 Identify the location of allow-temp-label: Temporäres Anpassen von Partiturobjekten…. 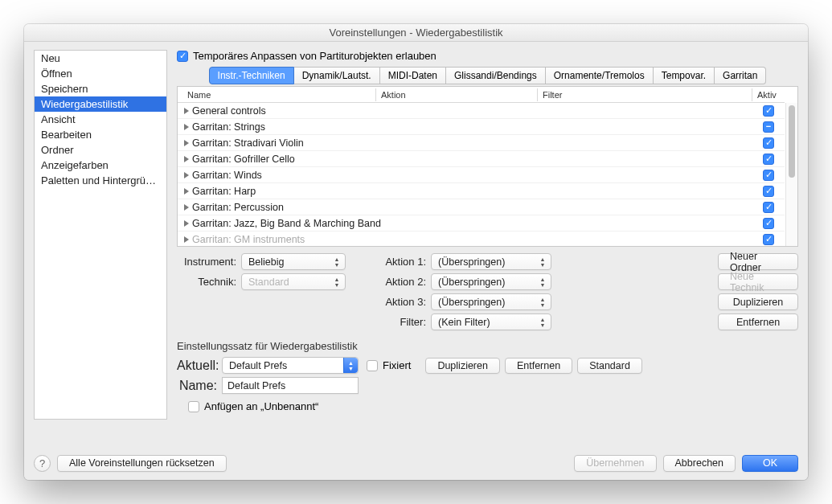
(315, 56).